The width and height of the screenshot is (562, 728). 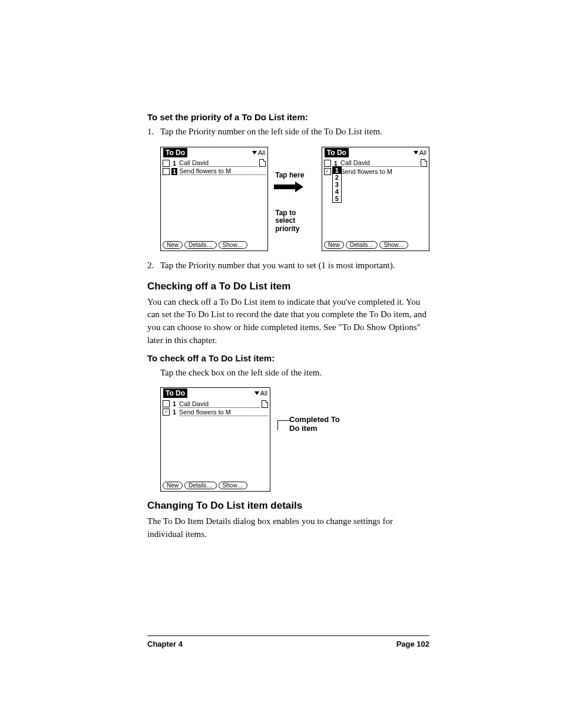 I want to click on callout-tap-here: Tap here, so click(x=295, y=176).